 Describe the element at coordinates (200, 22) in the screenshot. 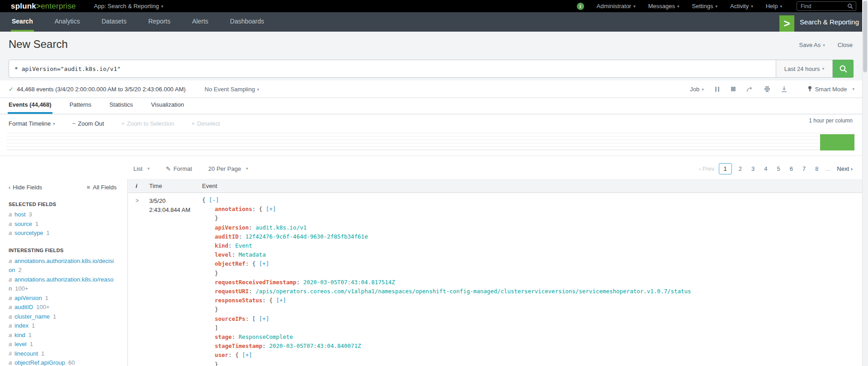

I see `appbar-tab-alerts: Alerts` at that location.